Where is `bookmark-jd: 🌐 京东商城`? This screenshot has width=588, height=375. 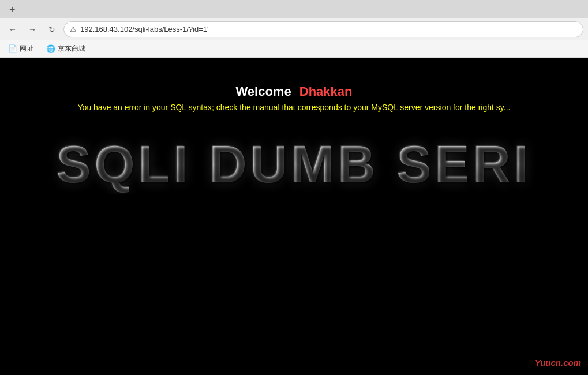 bookmark-jd: 🌐 京东商城 is located at coordinates (66, 48).